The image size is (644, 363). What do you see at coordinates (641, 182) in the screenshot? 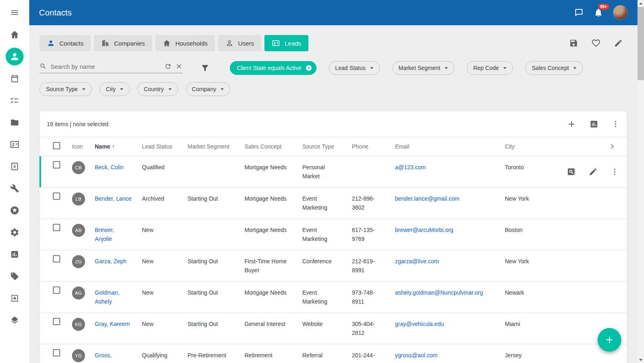
I see `vertical-scrollbar` at bounding box center [641, 182].